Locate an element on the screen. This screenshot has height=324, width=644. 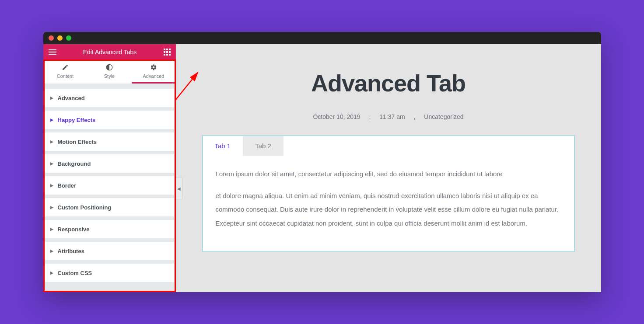
window-close-icon is located at coordinates (51, 38).